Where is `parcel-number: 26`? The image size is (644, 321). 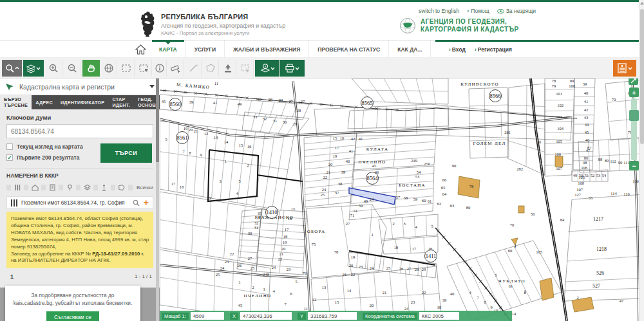 parcel-number: 26 is located at coordinates (402, 269).